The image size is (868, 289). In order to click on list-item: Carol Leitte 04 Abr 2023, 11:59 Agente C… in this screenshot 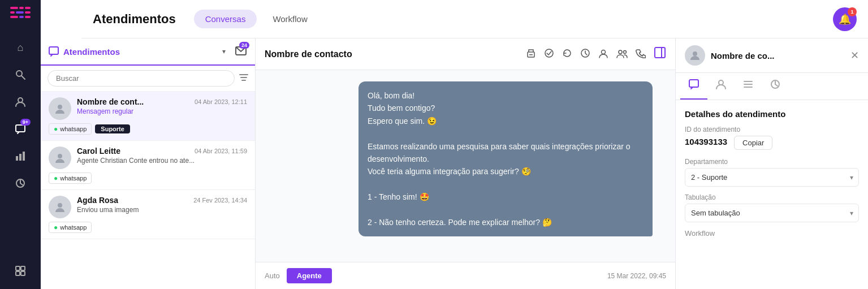, I will do `click(148, 165)`.